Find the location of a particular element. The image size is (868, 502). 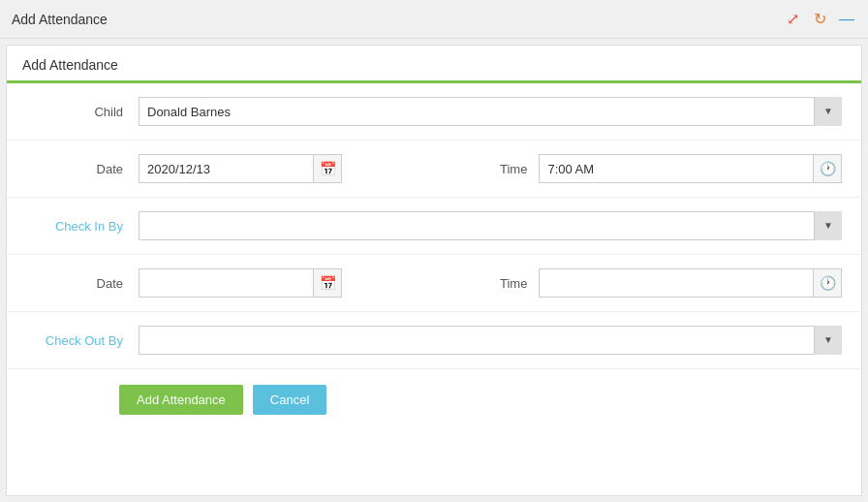

child-label: Child is located at coordinates (75, 112).